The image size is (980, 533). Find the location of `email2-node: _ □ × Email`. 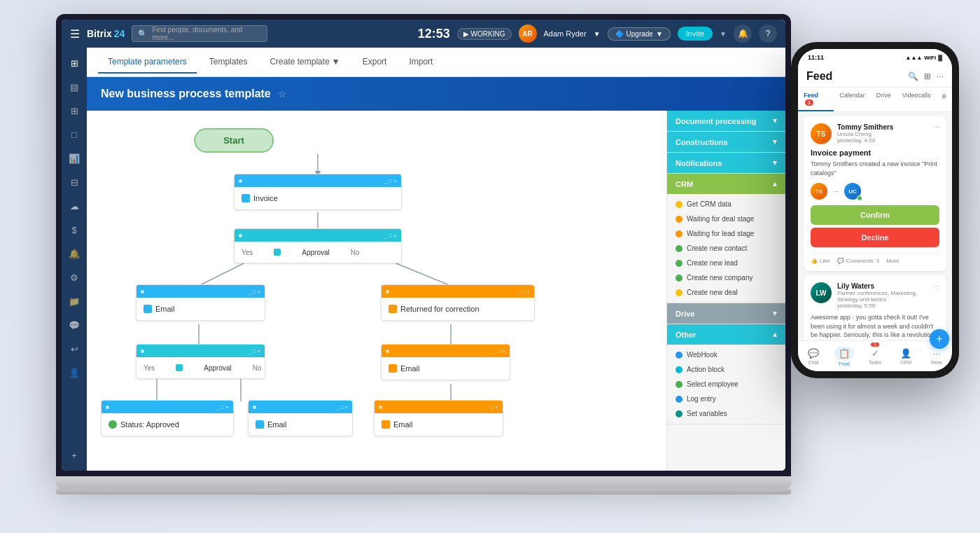

email2-node: _ □ × Email is located at coordinates (445, 362).